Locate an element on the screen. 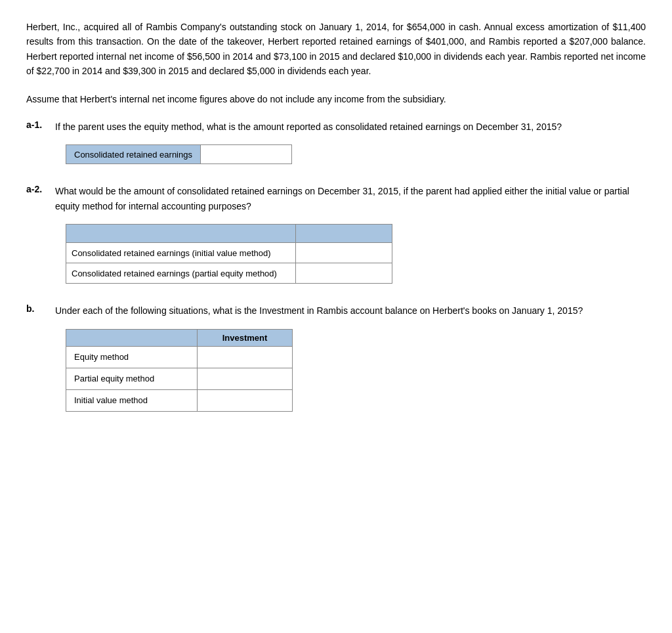 This screenshot has height=633, width=672. intro-paragraph-2: Assume that Herbert's internal net incom… is located at coordinates (336, 99).